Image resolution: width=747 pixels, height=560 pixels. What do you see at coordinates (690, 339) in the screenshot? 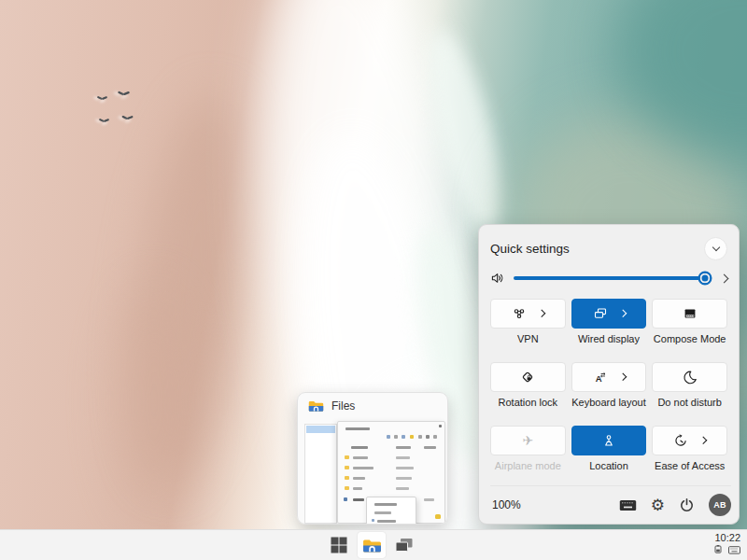
I see `tile-label: Compose Mode` at bounding box center [690, 339].